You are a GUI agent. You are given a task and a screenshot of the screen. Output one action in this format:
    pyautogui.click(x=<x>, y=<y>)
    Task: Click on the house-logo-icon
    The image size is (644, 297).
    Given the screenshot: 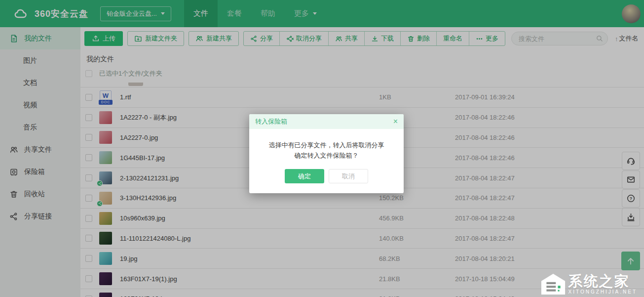 What is the action you would take?
    pyautogui.click(x=553, y=284)
    